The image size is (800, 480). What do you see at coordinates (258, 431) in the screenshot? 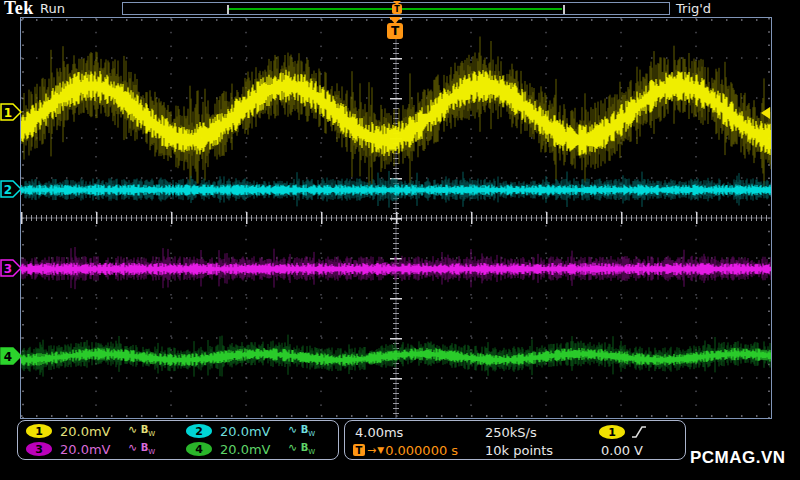
I see `channel-2-readout: 220.0mV∿ BW` at bounding box center [258, 431].